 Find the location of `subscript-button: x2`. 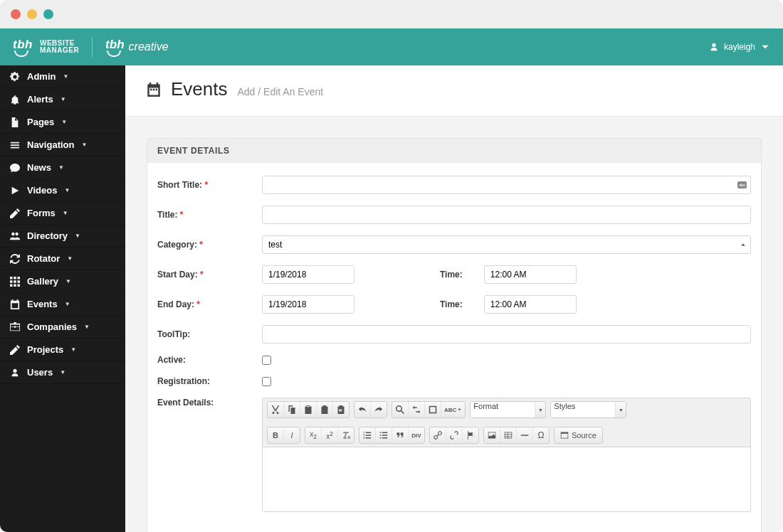

subscript-button: x2 is located at coordinates (313, 435).